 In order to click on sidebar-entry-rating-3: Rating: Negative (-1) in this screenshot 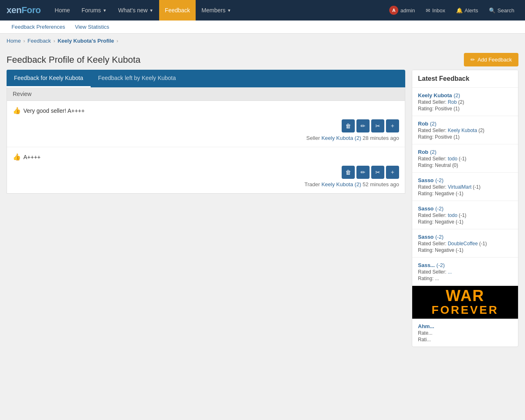, I will do `click(465, 194)`.